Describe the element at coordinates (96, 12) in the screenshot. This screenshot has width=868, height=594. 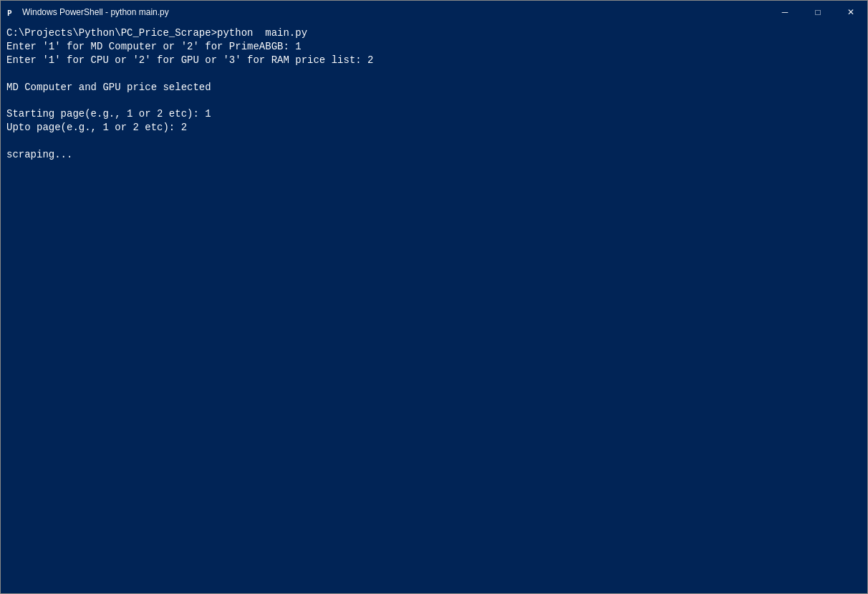
I see `titlebar-title: Windows PowerShell - python main.py` at that location.